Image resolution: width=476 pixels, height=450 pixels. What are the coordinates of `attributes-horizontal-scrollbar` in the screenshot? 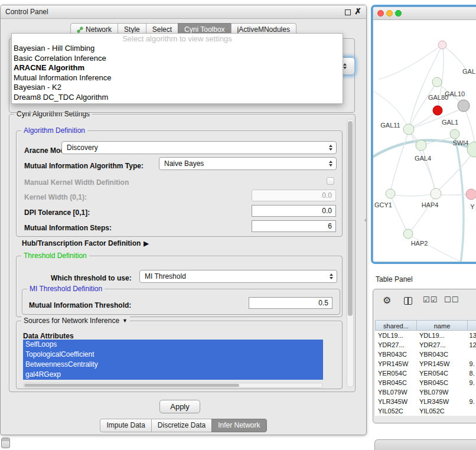 It's located at (173, 385).